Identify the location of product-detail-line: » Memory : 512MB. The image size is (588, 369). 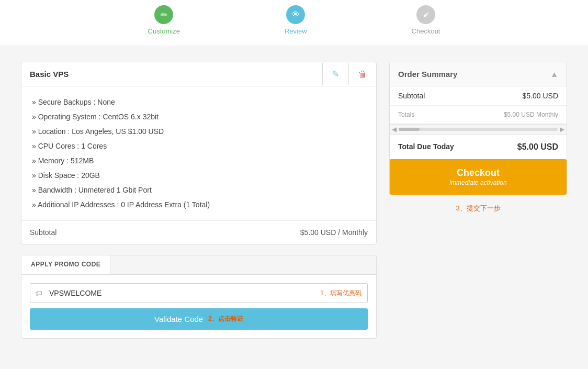
(199, 161).